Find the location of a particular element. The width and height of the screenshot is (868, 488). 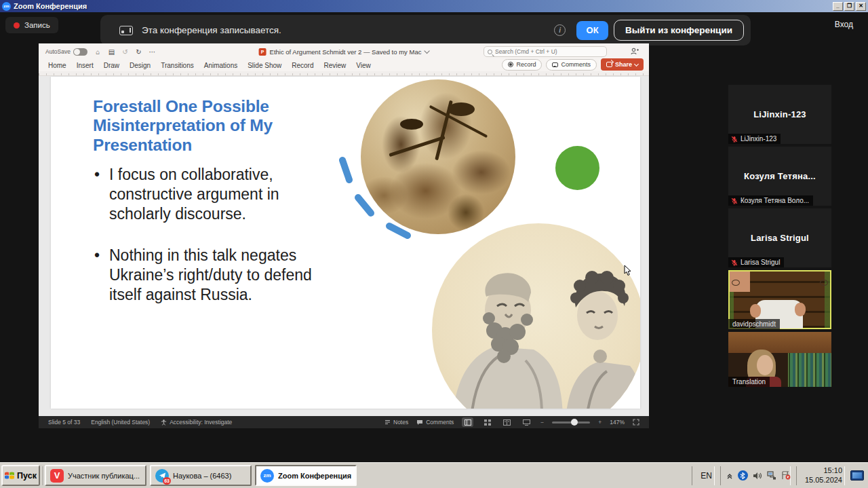

undo-icon: ↺ is located at coordinates (125, 52).